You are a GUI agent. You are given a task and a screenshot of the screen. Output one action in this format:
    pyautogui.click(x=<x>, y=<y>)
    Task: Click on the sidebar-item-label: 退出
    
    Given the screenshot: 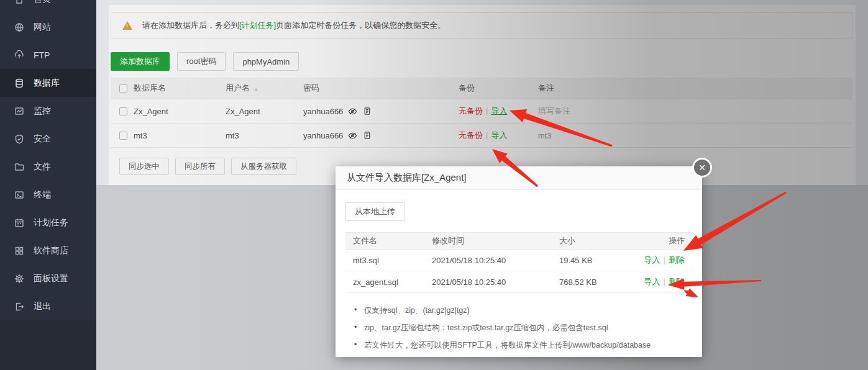 What is the action you would take?
    pyautogui.click(x=42, y=307)
    